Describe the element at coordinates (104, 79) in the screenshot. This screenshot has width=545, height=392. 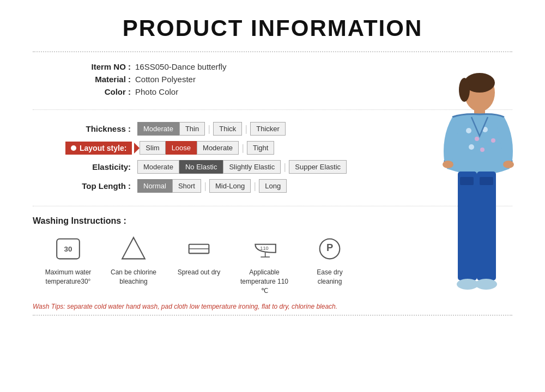
I see `material-label: Material :` at that location.